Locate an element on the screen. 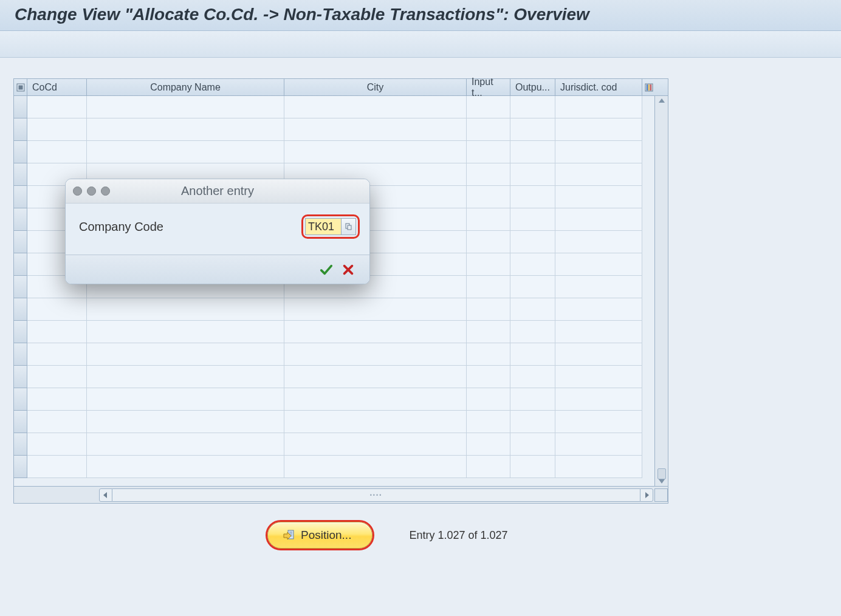 The image size is (841, 616). column-header-output-tax: Outpu... is located at coordinates (533, 87).